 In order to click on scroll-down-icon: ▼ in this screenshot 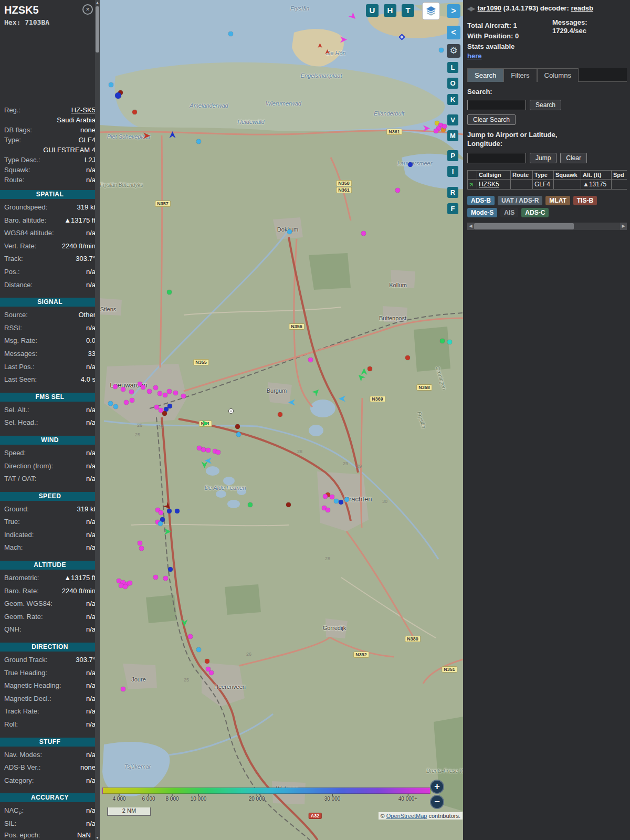, I will do `click(98, 838)`.